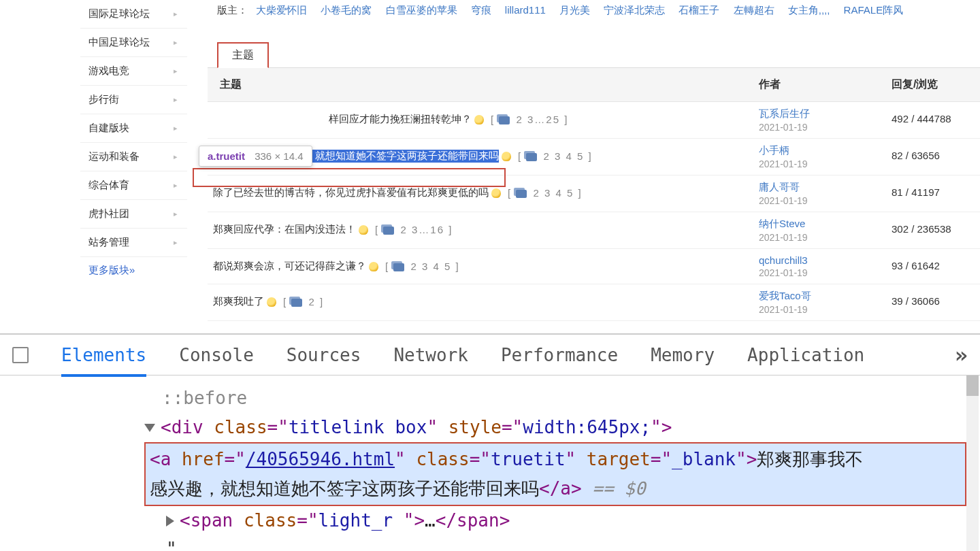 This screenshot has height=551, width=980. I want to click on sidebar-item: 步行街▸, so click(133, 100).